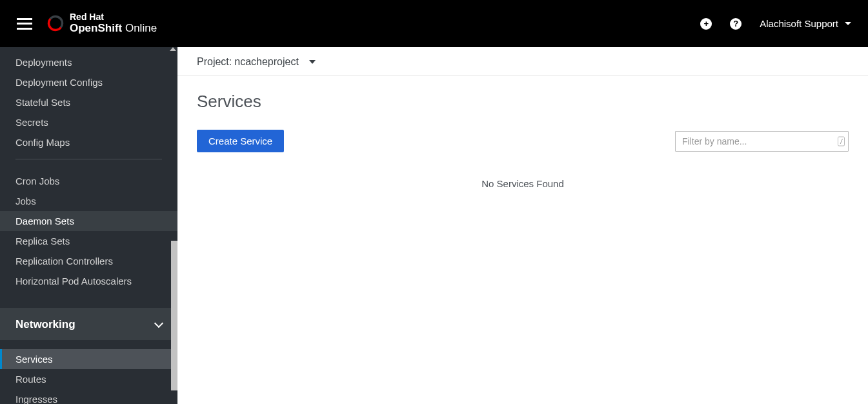  Describe the element at coordinates (173, 49) in the screenshot. I see `scroll-up-icon` at that location.